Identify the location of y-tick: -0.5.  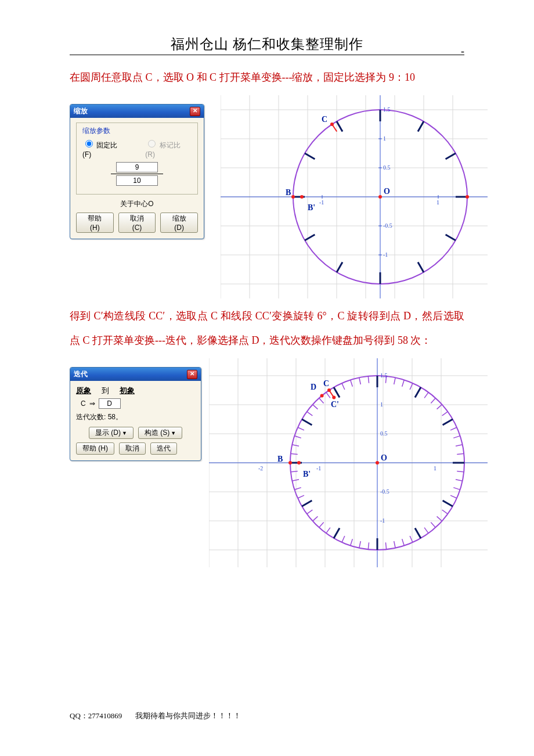
(385, 491).